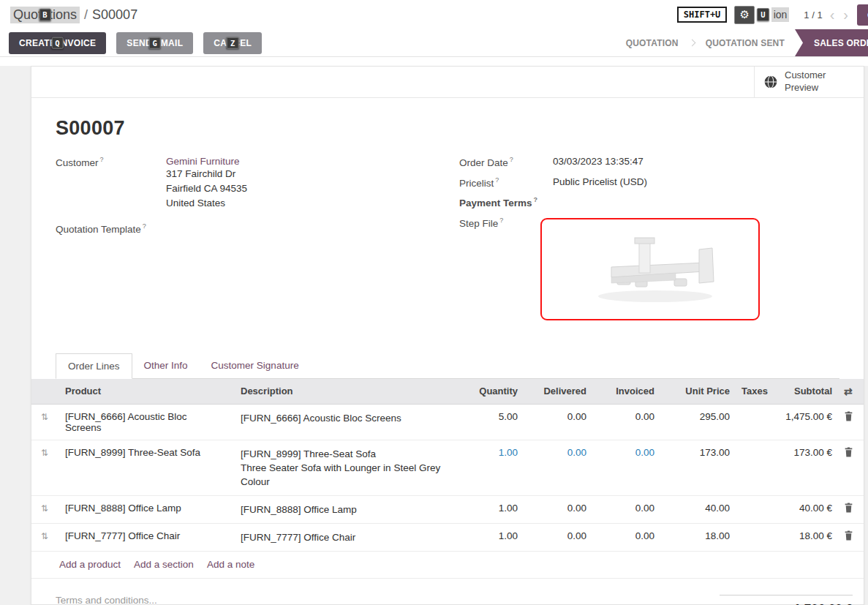 The image size is (868, 605). Describe the element at coordinates (434, 15) in the screenshot. I see `breadcrumb-bar: Quotations B / S00007 SHIFT+U ⚙ U ion 1 …` at that location.